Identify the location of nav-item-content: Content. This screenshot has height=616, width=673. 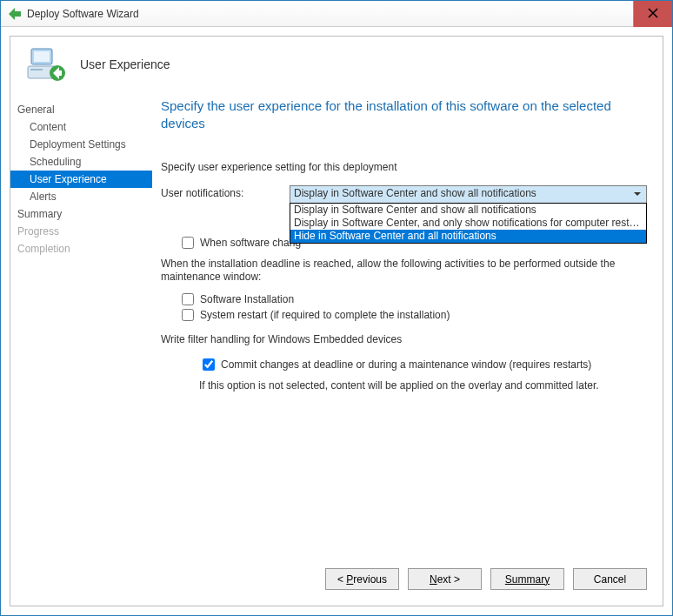
(82, 127).